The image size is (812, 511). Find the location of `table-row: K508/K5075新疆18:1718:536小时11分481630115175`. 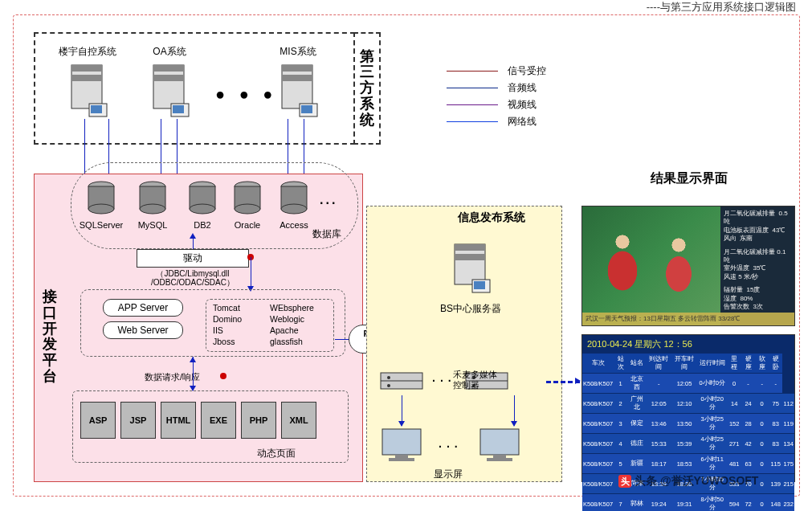

table-row: K508/K5075新疆18:1718:536小时11分481630115175 is located at coordinates (688, 464).